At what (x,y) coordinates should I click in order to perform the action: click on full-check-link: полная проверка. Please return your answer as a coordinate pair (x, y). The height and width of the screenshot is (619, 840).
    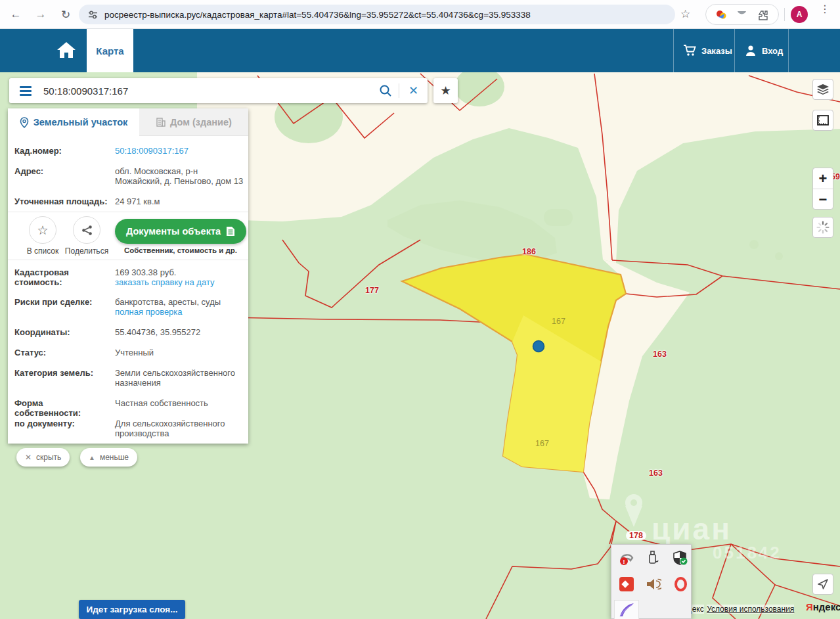
    Looking at the image, I should click on (148, 311).